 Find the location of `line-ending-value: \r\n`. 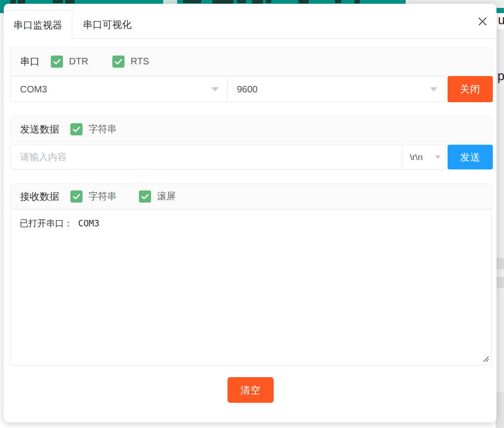

line-ending-value: \r\n is located at coordinates (416, 157).